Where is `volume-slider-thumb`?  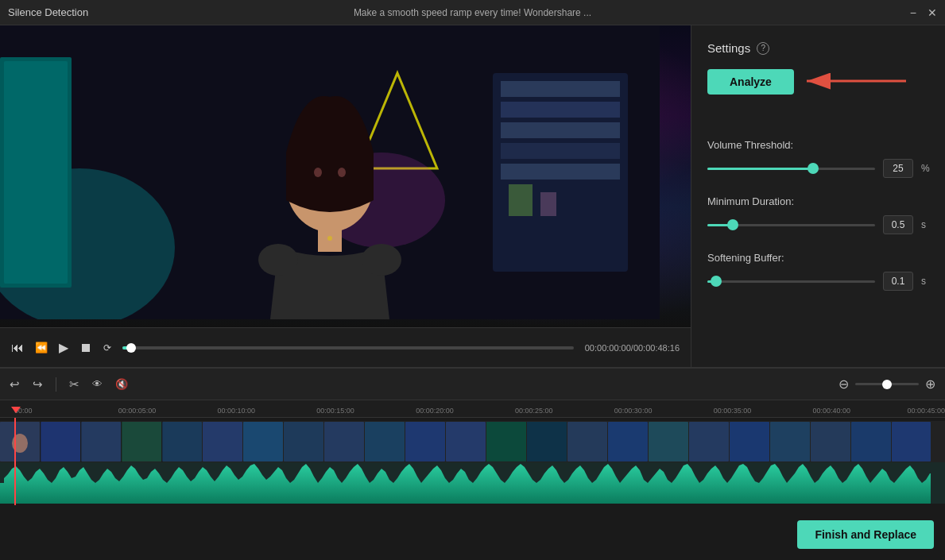
volume-slider-thumb is located at coordinates (813, 168).